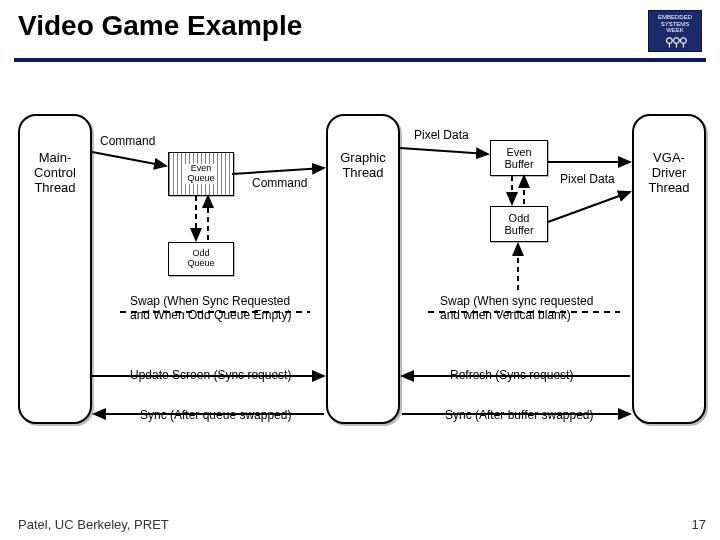  What do you see at coordinates (201, 259) in the screenshot?
I see `odd-queue-box: Odd Queue` at bounding box center [201, 259].